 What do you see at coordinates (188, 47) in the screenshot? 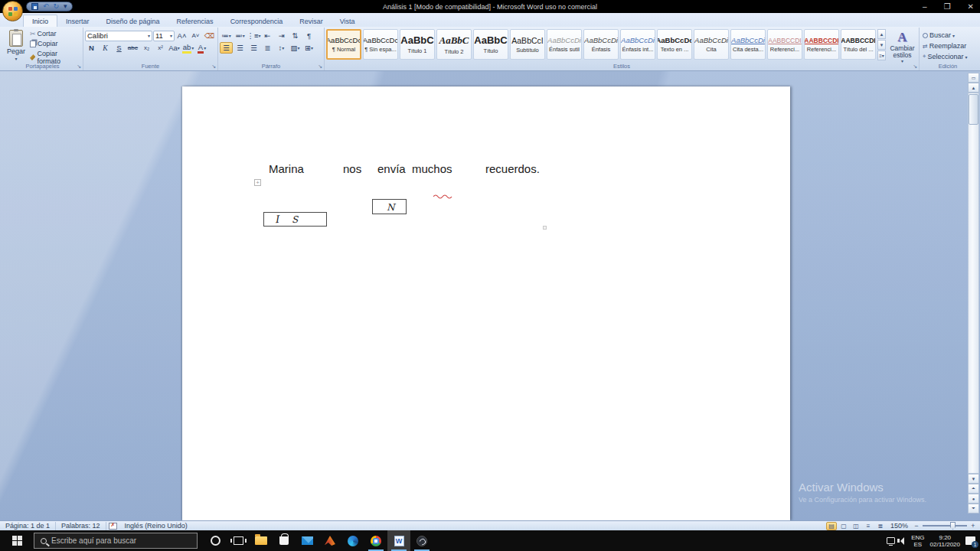
I see `highlight-color-button: ab▾` at bounding box center [188, 47].